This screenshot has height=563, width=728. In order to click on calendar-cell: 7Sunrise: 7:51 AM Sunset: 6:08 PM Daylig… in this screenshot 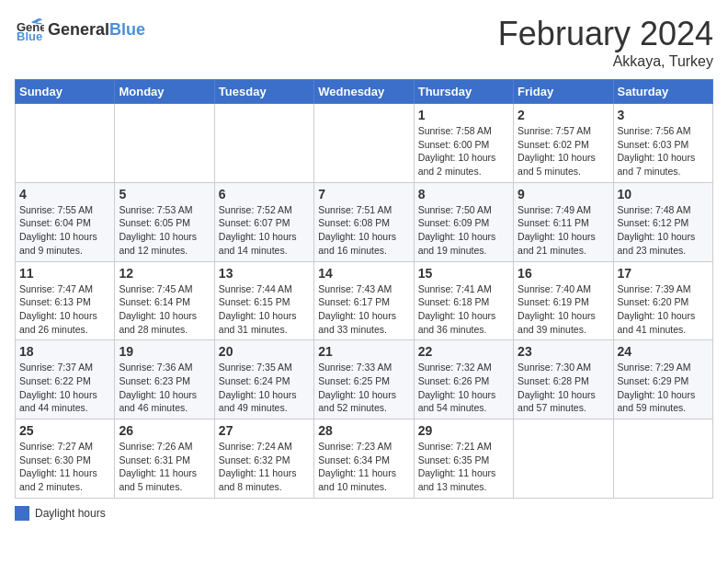, I will do `click(364, 222)`.